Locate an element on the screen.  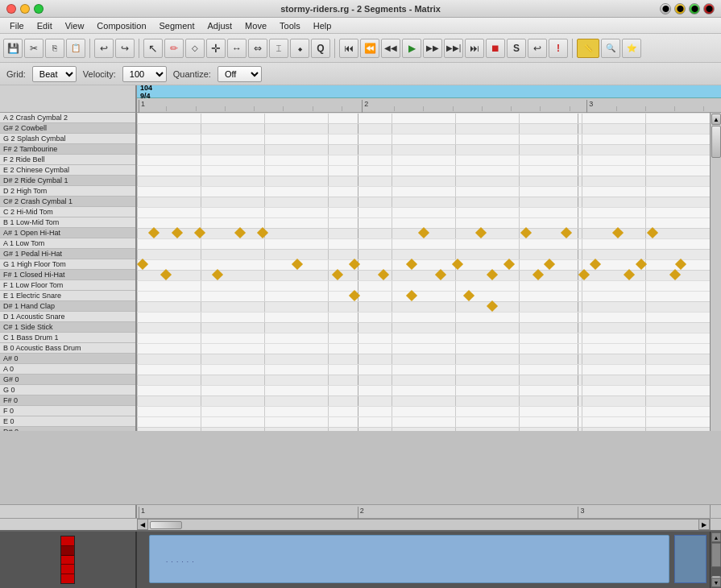
vertical-scrollbar: ▲ ▼ is located at coordinates (715, 272).